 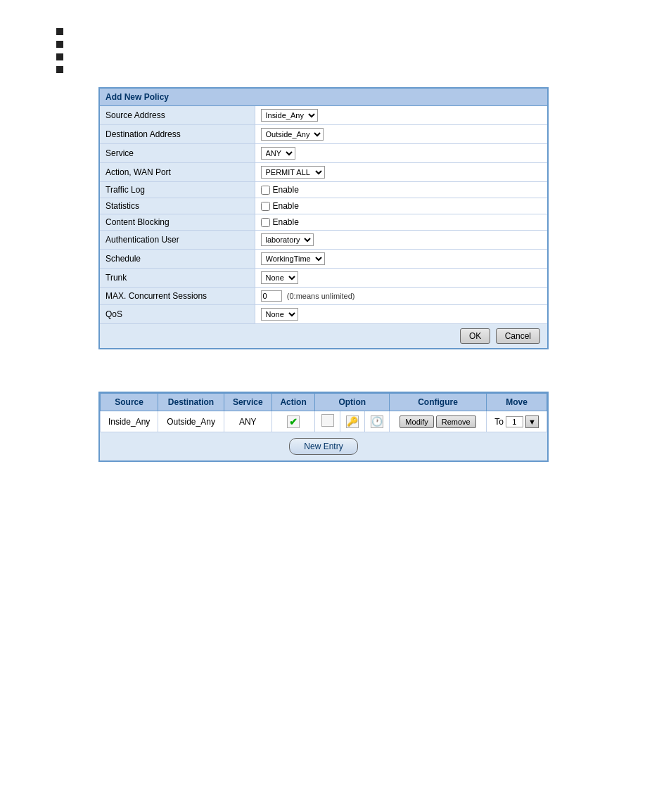 What do you see at coordinates (377, 422) in the screenshot?
I see `option-clock-box: 🕐` at bounding box center [377, 422].